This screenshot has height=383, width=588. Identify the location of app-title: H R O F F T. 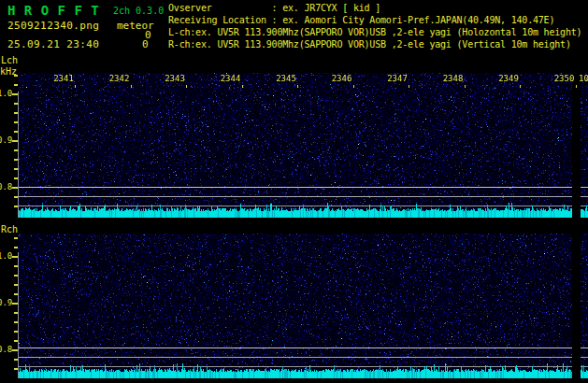
(53, 10).